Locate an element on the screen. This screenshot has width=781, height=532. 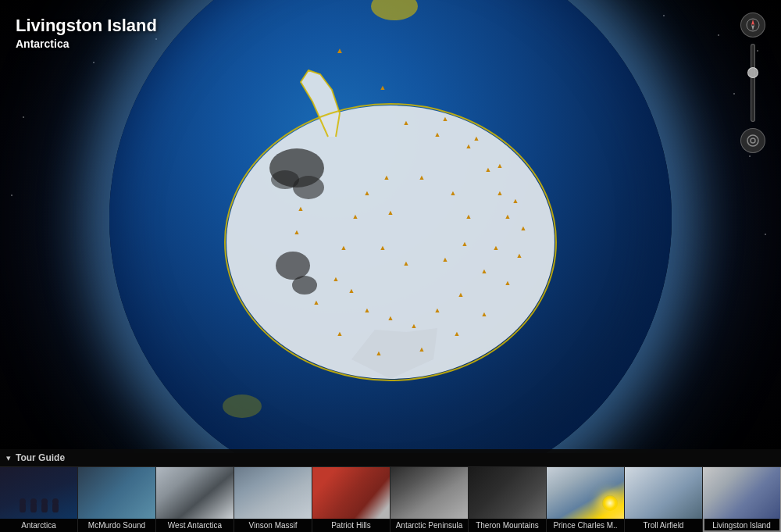
tour-items-container: AntarcticaMcMurdo SoundWest AntarcticaVi… is located at coordinates (390, 500).